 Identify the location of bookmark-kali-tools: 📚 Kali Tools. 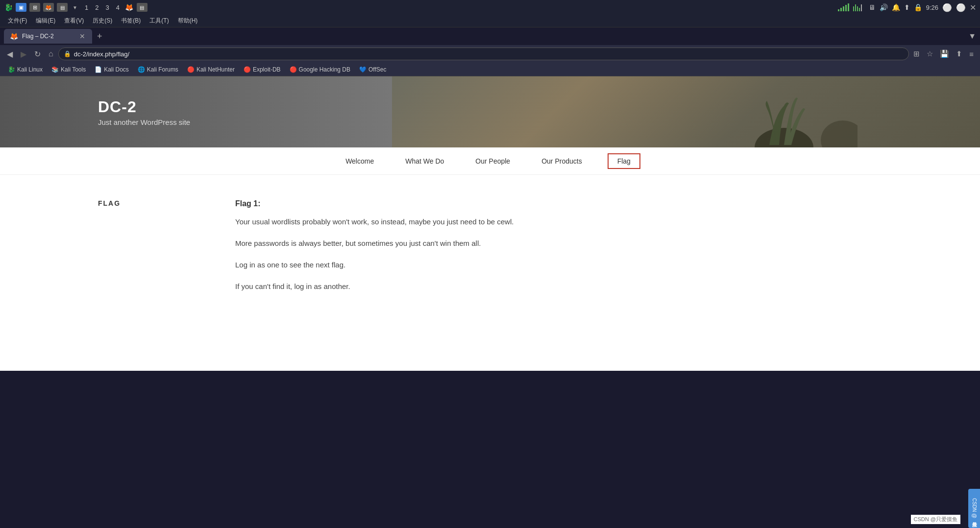
(69, 70).